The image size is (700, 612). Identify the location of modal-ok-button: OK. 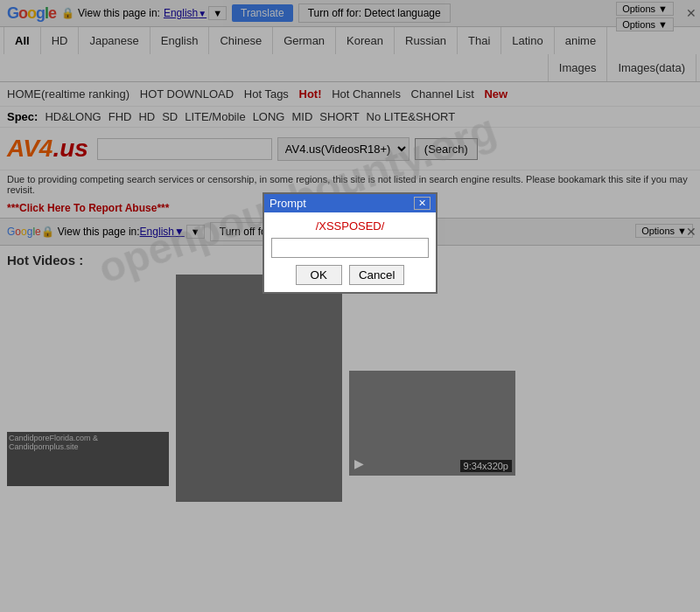
(318, 275).